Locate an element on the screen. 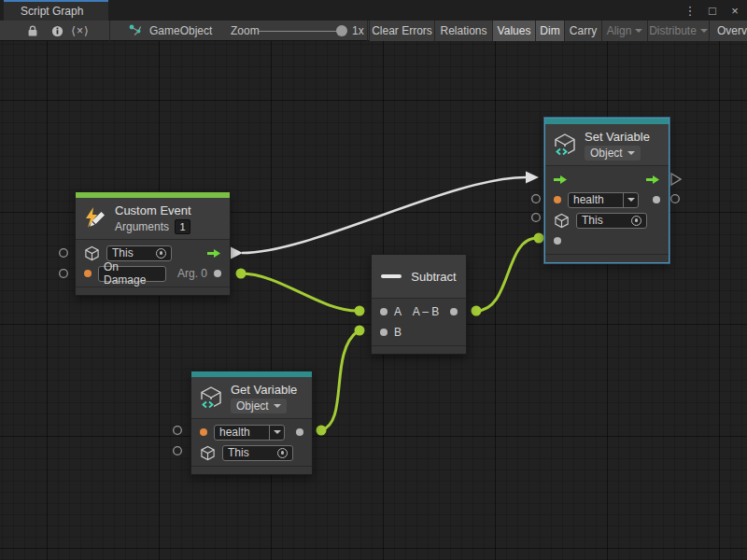 The width and height of the screenshot is (747, 560). maximize-icon: □ is located at coordinates (712, 11).